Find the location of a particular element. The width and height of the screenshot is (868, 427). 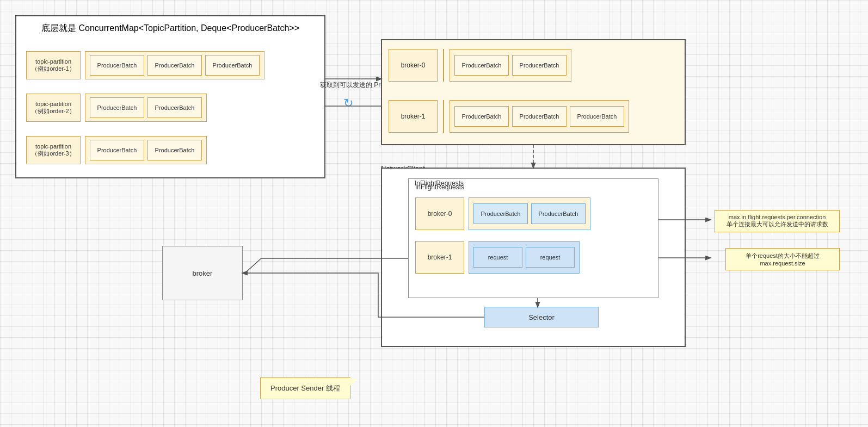

inflight-broker-0-label: broker-0 is located at coordinates (440, 214).